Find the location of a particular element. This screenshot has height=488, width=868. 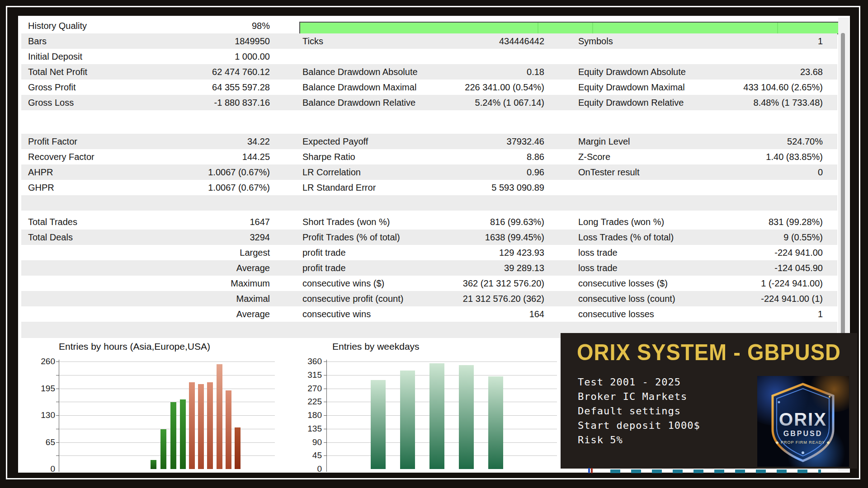

stat-label: Ticks is located at coordinates (313, 41).